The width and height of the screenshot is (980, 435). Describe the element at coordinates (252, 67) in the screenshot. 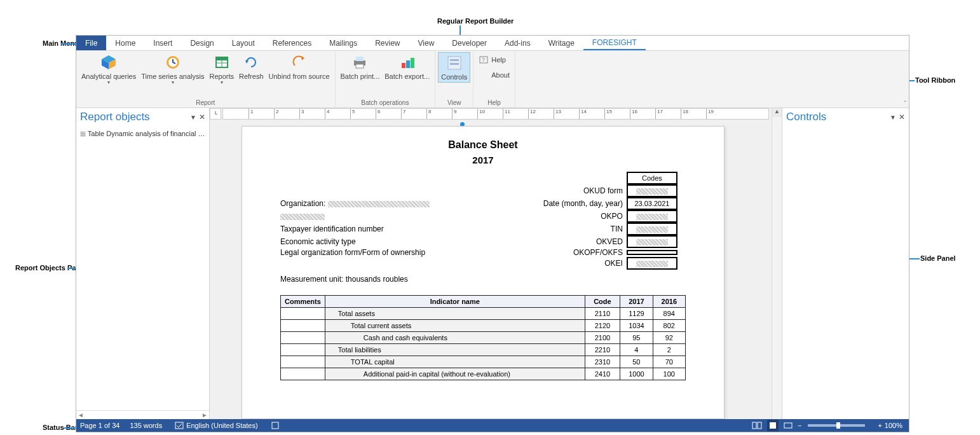

I see `btn-refresh: Refresh` at that location.